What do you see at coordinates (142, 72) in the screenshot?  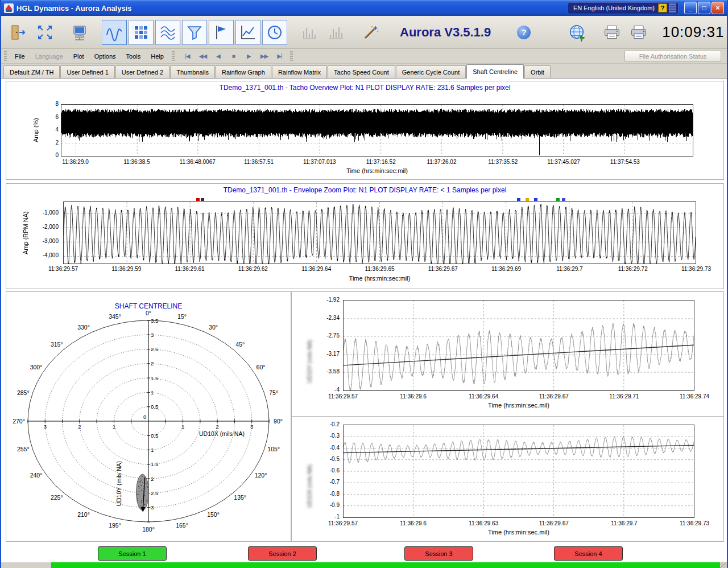 I see `tab-user-defined-2: User Defined 2` at bounding box center [142, 72].